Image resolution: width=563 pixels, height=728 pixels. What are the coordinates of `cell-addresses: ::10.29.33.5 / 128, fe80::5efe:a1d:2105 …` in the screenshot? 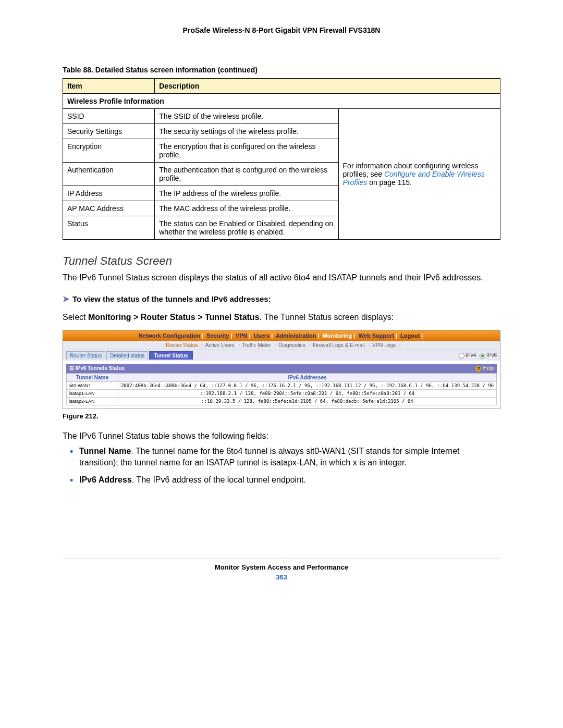 It's located at (308, 401).